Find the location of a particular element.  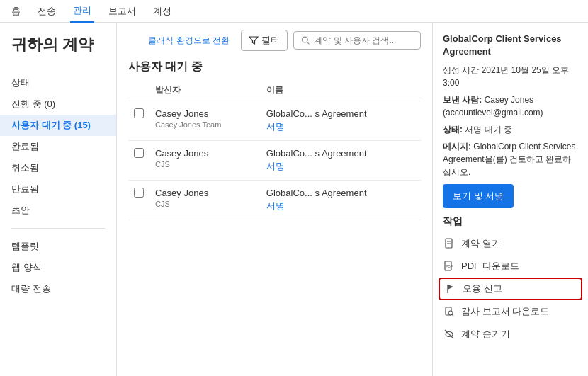

panel-message: 메시지: GlobalCorp Client Services Agreemen… is located at coordinates (510, 159).